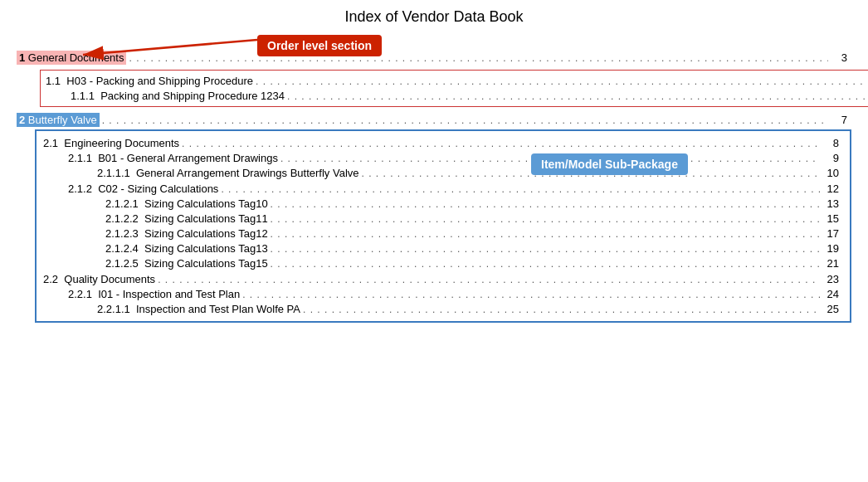 The width and height of the screenshot is (868, 482). What do you see at coordinates (545, 249) in the screenshot?
I see `entry-2-1-2-4-dots` at bounding box center [545, 249].